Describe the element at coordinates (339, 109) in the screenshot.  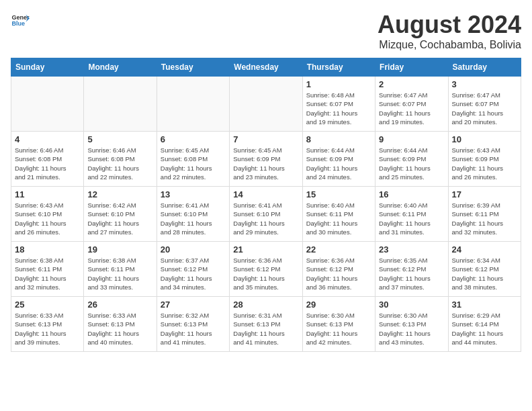
I see `day-info: Sunrise: 6:48 AM Sunset: 6:07 PM Dayligh…` at that location.